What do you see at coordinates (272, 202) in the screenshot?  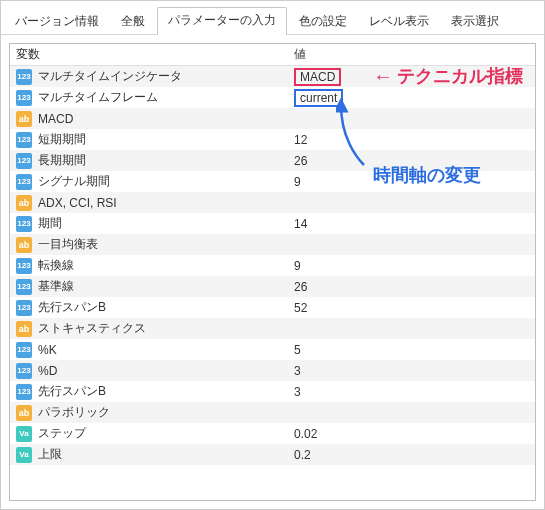 I see `table-row: abADX, CCI, RSI` at bounding box center [272, 202].